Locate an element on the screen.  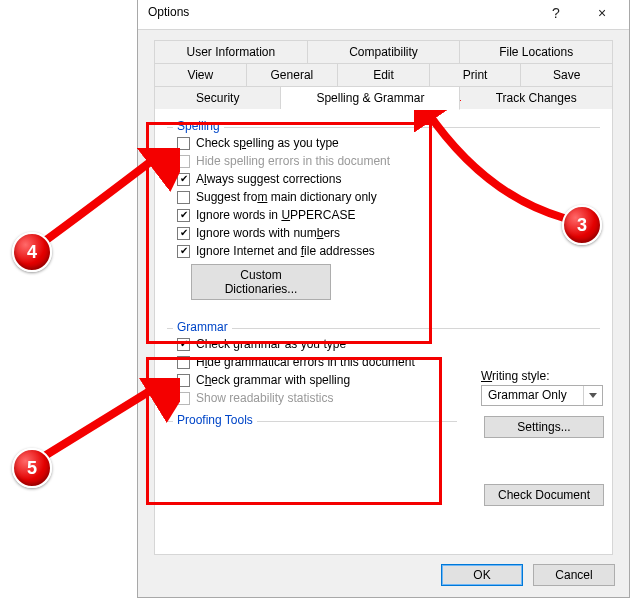
grammar-option-0: Check grammar as you type is located at coordinates (388, 344).